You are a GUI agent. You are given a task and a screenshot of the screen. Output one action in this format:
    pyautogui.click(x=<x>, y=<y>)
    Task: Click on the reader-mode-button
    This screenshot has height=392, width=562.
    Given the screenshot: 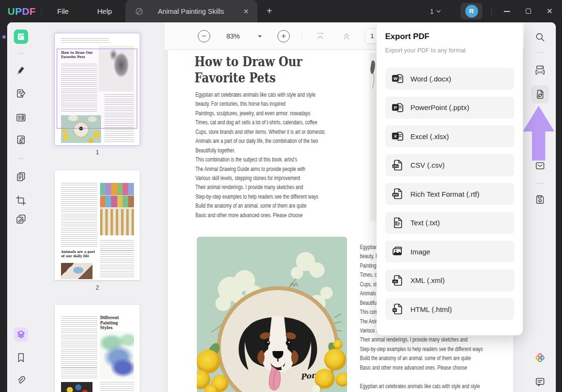 What is the action you would take?
    pyautogui.click(x=21, y=37)
    